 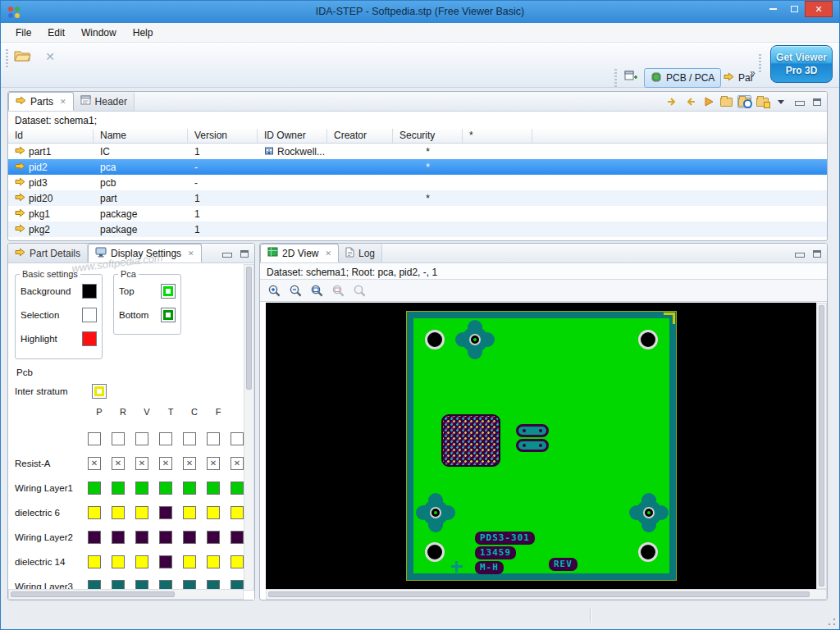 I want to click on column-header-security: Security, so click(x=428, y=136).